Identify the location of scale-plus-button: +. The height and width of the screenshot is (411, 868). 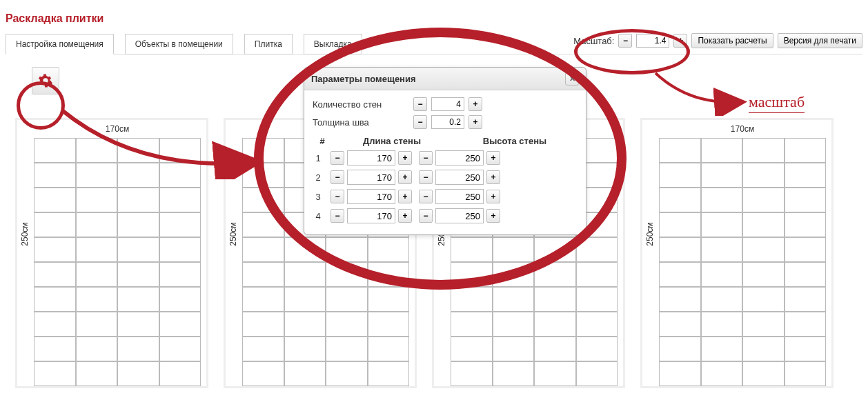
(680, 41).